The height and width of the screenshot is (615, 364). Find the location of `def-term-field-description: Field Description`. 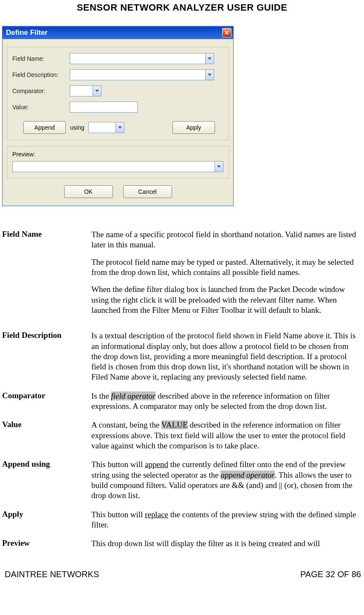

def-term-field-description: Field Description is located at coordinates (47, 361).